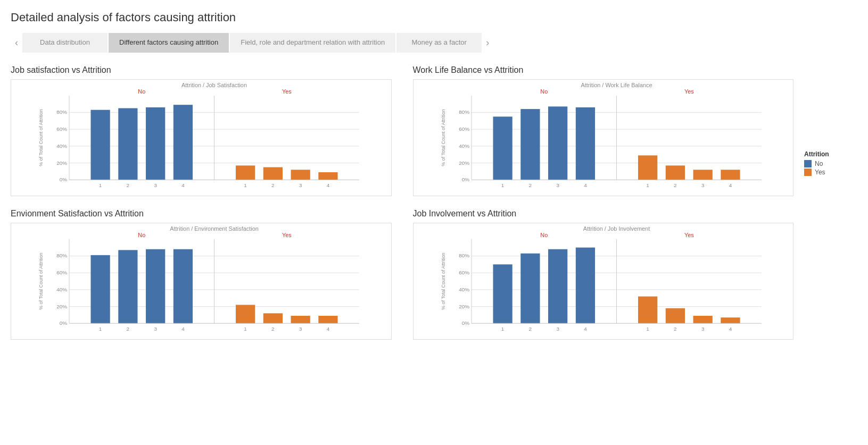  What do you see at coordinates (616, 85) in the screenshot?
I see `svg-text: Attrition / Work Life Balance` at bounding box center [616, 85].